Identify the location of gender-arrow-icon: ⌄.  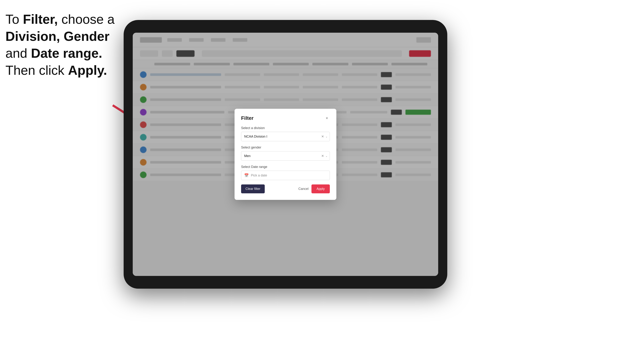
(326, 156).